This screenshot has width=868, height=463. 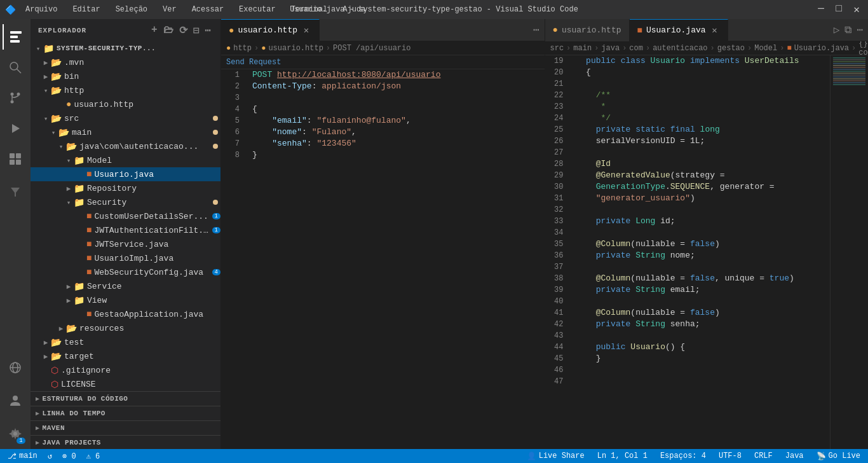 What do you see at coordinates (126, 202) in the screenshot?
I see `tree-item-security: ▾ 📁 Security` at bounding box center [126, 202].